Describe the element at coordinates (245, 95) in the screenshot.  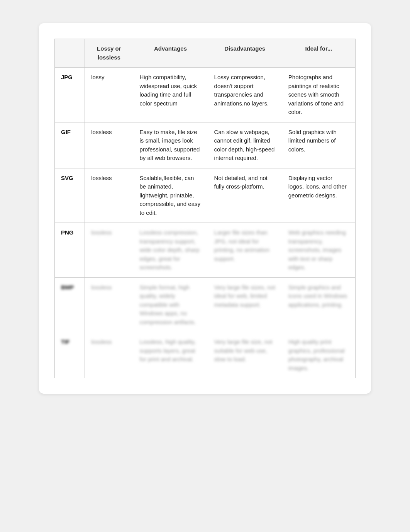
I see `cell-disadvantages-jpg: Lossy compression, doesn't support trans…` at that location.